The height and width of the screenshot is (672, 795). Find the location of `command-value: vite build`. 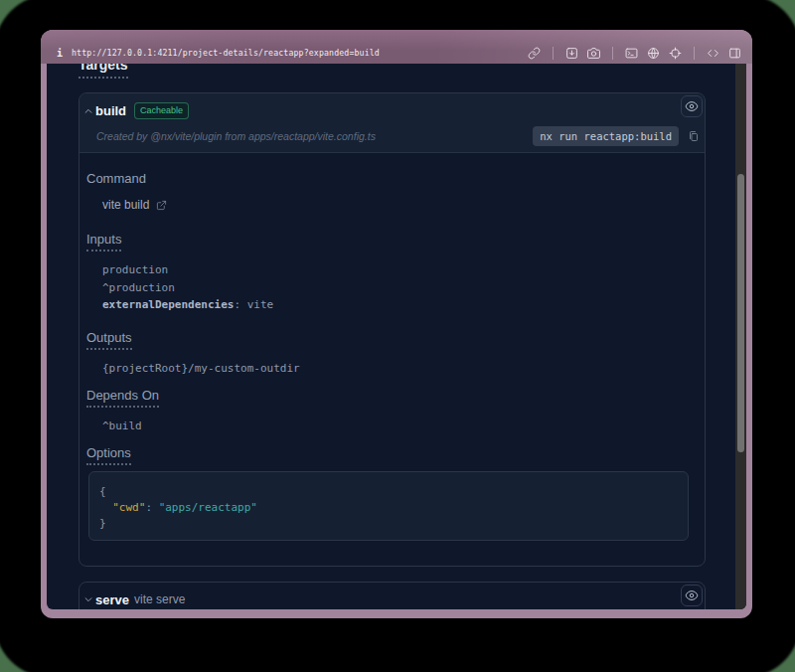

command-value: vite build is located at coordinates (125, 205).